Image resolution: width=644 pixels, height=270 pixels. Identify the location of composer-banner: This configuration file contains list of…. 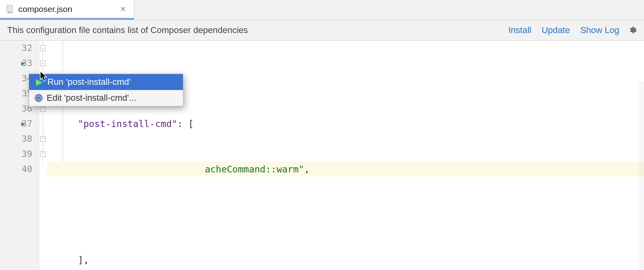
(322, 30).